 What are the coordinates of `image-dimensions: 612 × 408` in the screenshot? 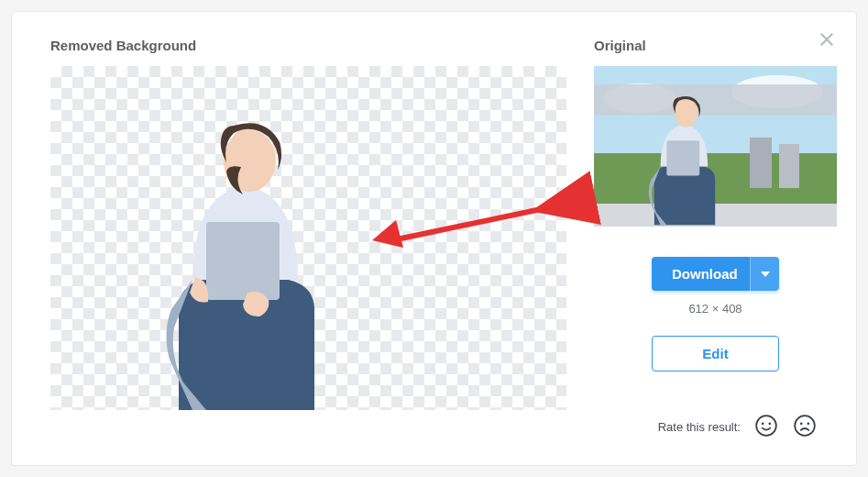 It's located at (715, 308).